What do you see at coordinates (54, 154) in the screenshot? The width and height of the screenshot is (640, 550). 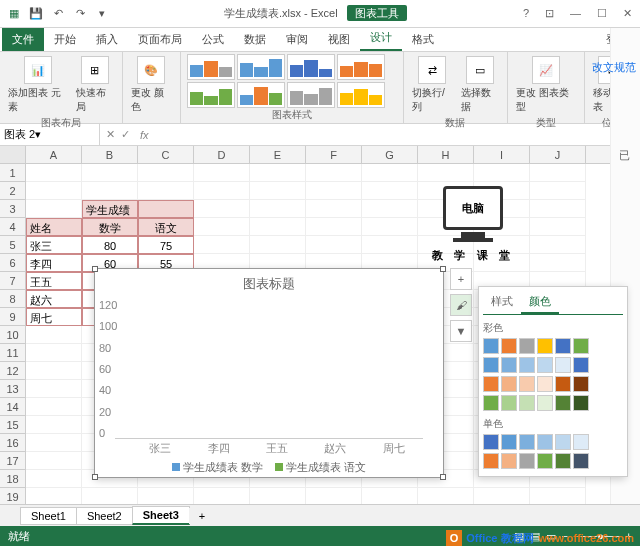 I see `col-header: A` at bounding box center [54, 154].